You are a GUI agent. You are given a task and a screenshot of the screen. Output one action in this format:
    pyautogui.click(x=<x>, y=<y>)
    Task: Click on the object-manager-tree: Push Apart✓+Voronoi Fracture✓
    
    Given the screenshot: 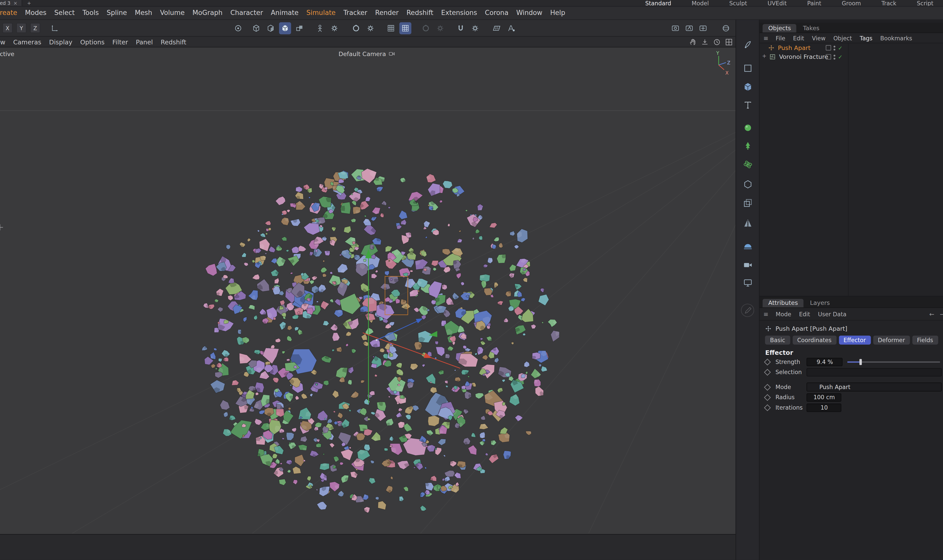 What is the action you would take?
    pyautogui.click(x=851, y=170)
    